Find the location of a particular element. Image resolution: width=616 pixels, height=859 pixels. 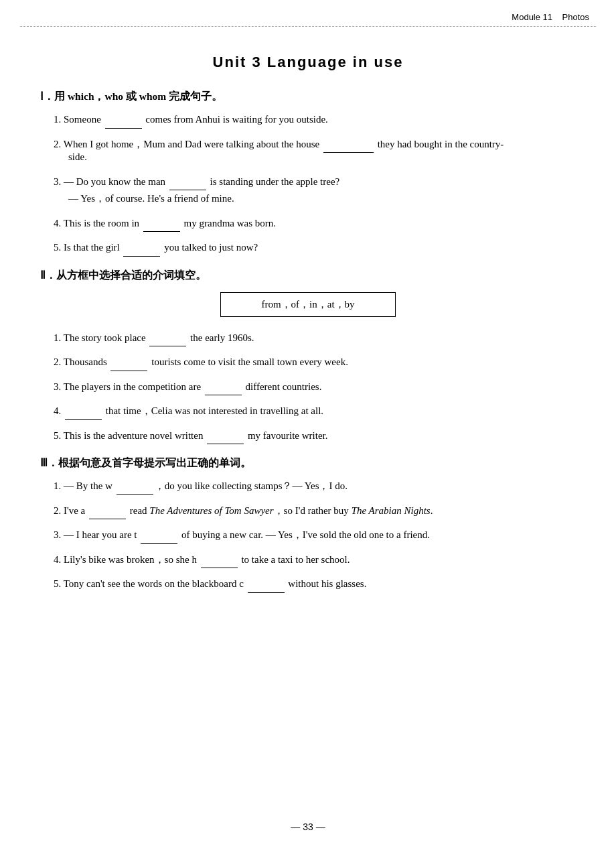

page-number: — 33 — is located at coordinates (308, 827).